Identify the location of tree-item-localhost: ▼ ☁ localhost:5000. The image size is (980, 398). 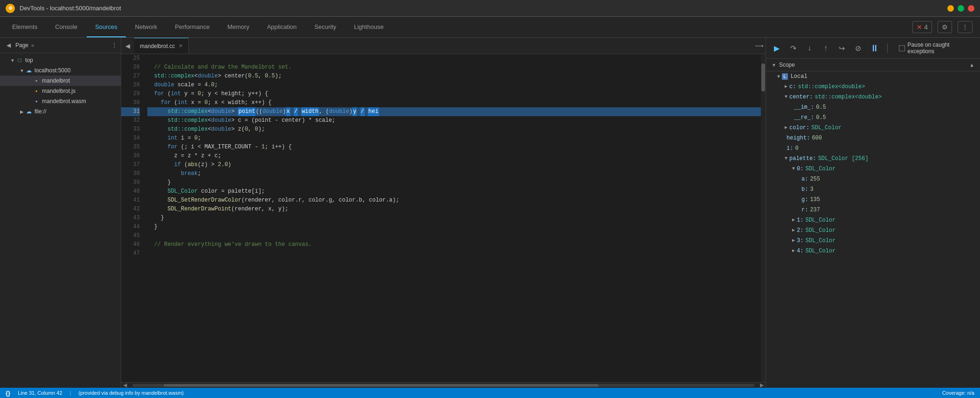
(61, 70).